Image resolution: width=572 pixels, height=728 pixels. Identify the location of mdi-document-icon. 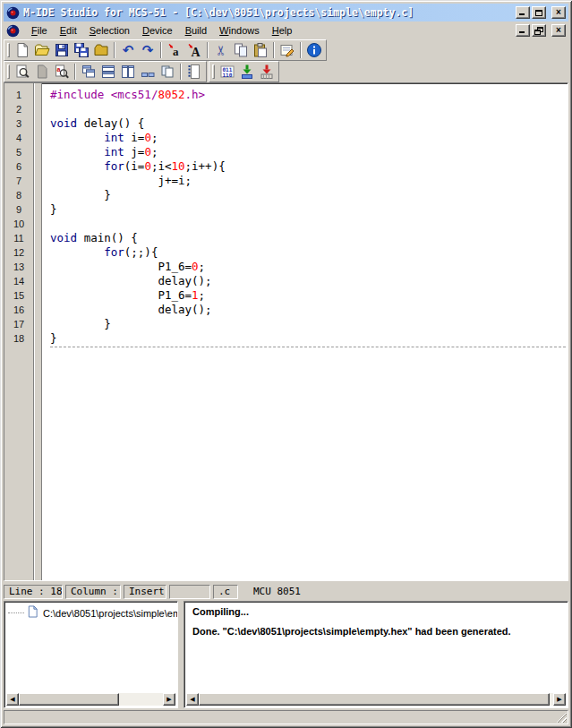
(13, 30).